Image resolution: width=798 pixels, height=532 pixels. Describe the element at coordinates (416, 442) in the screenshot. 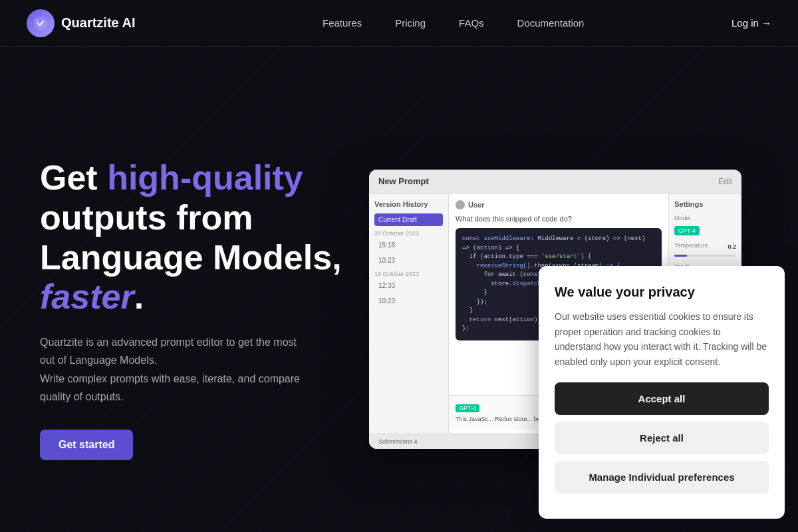

I see `submissions-value: 4` at that location.